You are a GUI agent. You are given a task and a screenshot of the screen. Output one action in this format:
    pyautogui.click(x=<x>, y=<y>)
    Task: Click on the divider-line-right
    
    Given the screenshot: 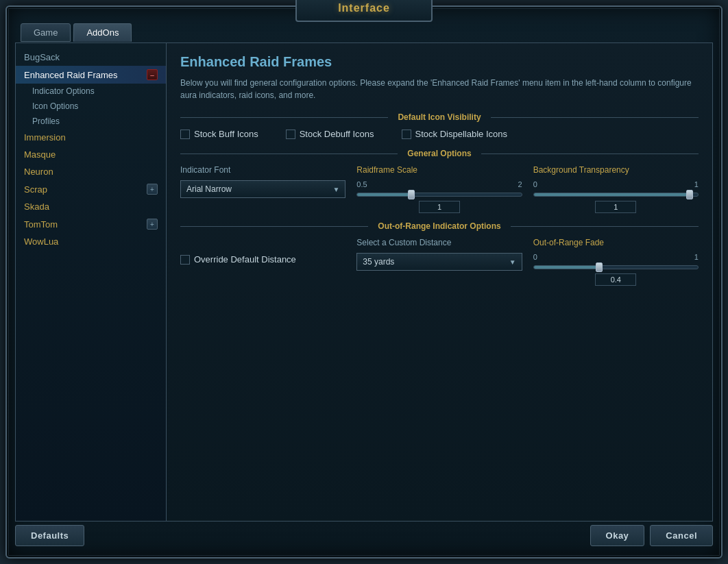 What is the action you would take?
    pyautogui.click(x=590, y=154)
    